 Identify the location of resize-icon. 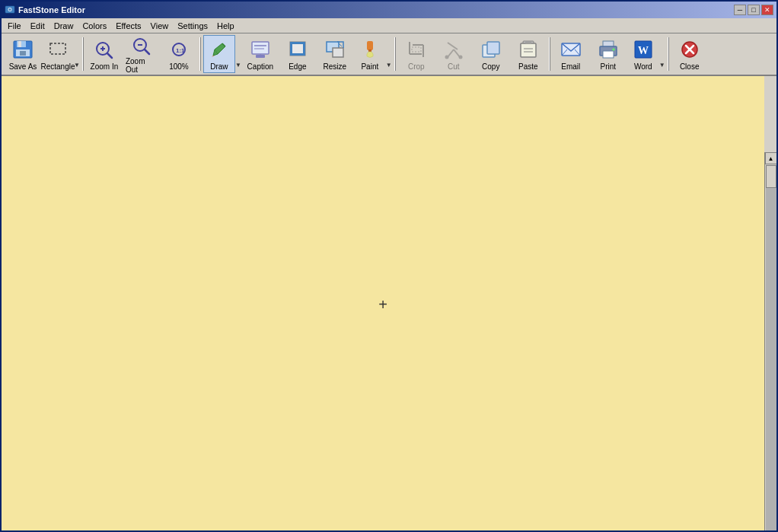
(335, 49).